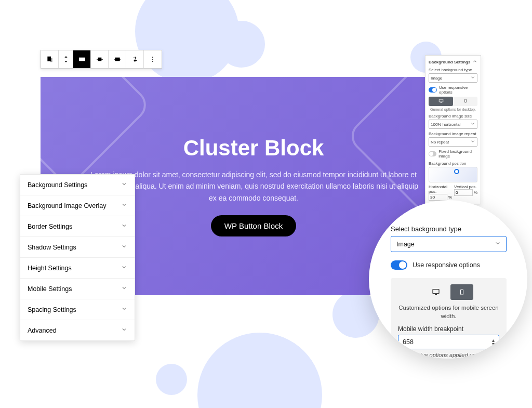 This screenshot has width=532, height=408. I want to click on align-full-button, so click(82, 59).